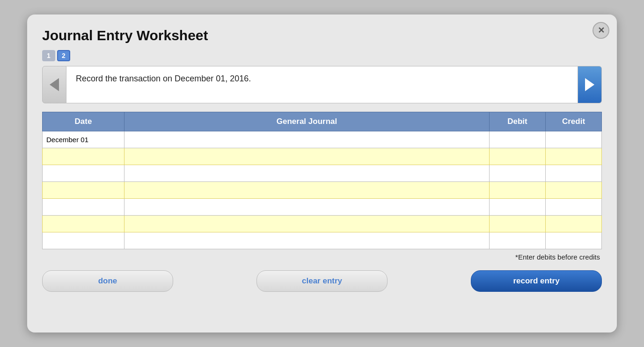 The image size is (644, 347). Describe the element at coordinates (518, 122) in the screenshot. I see `col-header-debit: Debit` at that location.